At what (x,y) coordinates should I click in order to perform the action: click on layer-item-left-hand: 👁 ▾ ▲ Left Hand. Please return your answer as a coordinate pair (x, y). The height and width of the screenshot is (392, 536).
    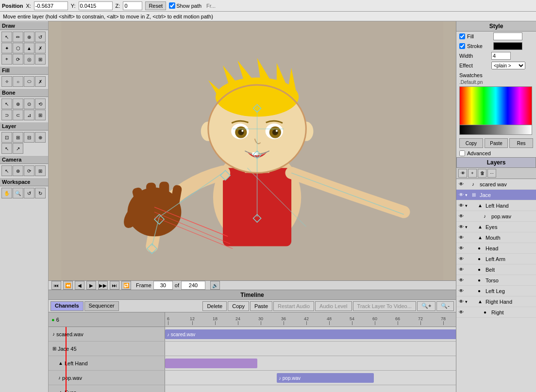
    Looking at the image, I should click on (496, 206).